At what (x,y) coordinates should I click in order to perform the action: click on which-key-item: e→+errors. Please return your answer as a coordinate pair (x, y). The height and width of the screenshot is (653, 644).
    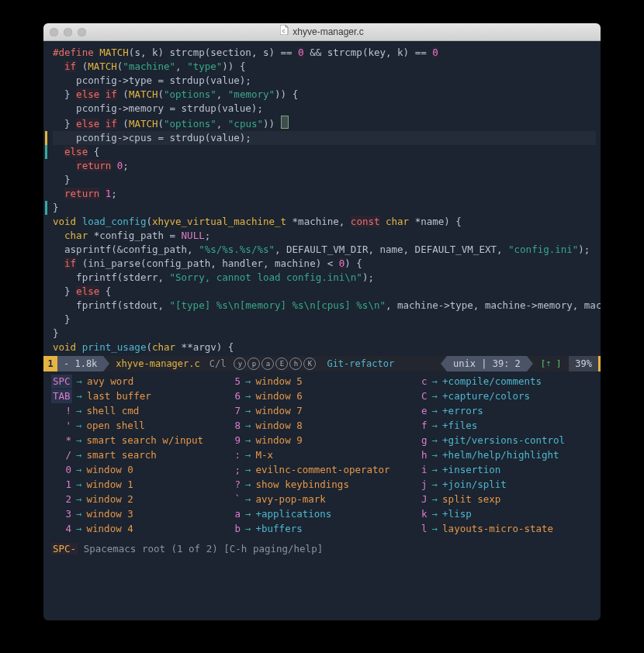
    Looking at the image, I should click on (493, 411).